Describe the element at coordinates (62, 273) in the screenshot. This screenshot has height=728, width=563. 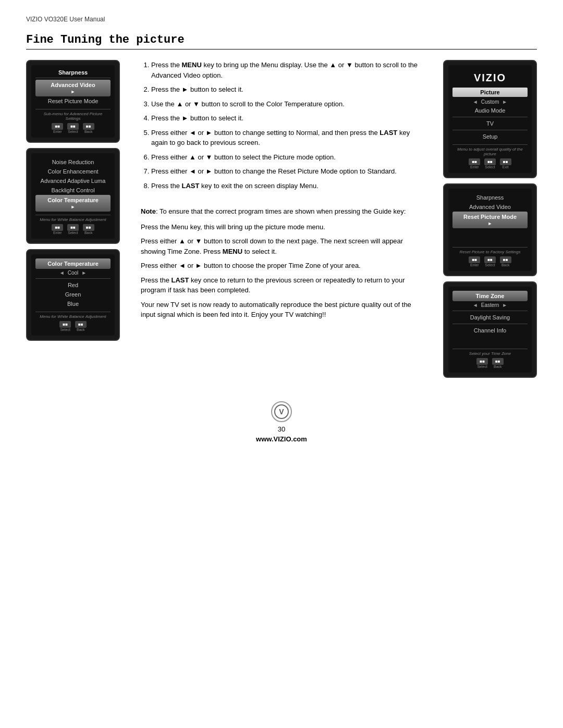
I see `cool-left-arrow: ◄` at that location.